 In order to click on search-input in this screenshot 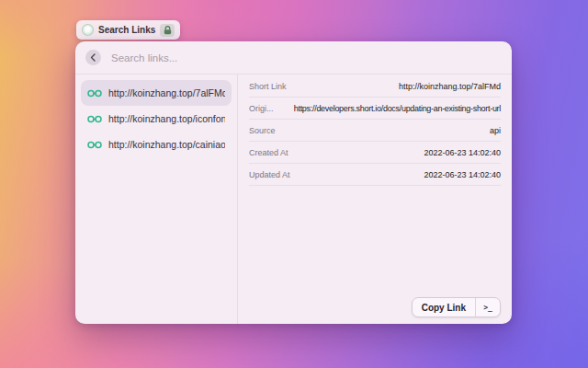, I will do `click(305, 58)`.